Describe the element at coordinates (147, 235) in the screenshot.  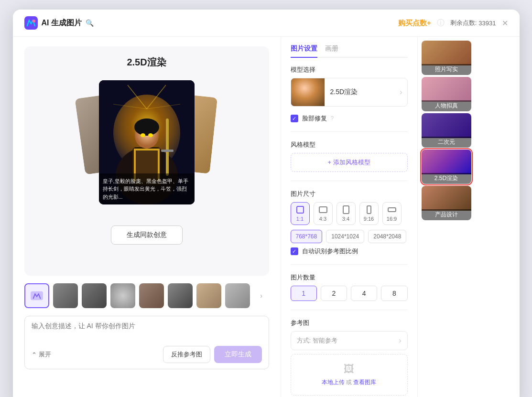
I see `generate-same-btn: 生成同款创意` at that location.